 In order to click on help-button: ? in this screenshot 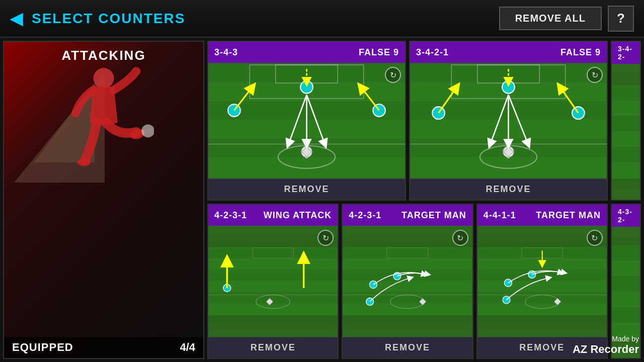, I will do `click(621, 19)`.